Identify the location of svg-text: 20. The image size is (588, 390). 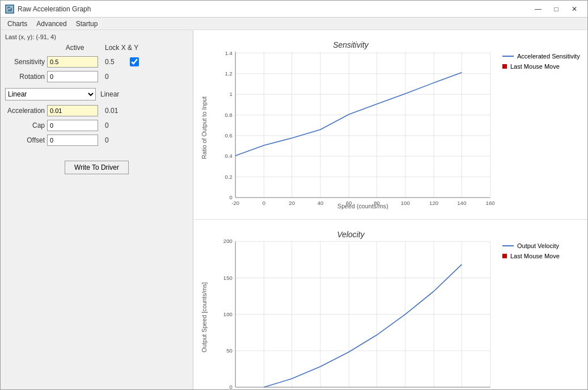
(291, 203).